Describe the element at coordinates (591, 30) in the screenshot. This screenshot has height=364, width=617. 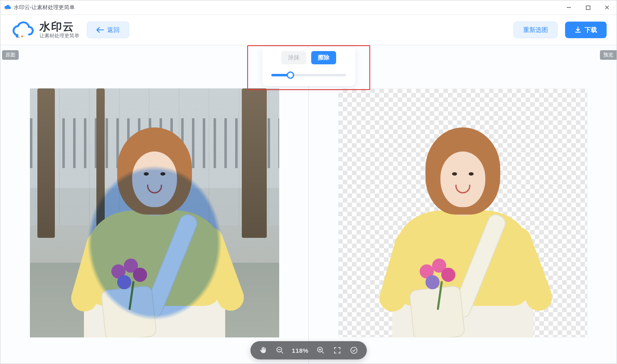
I see `download-button-label: 下载` at that location.